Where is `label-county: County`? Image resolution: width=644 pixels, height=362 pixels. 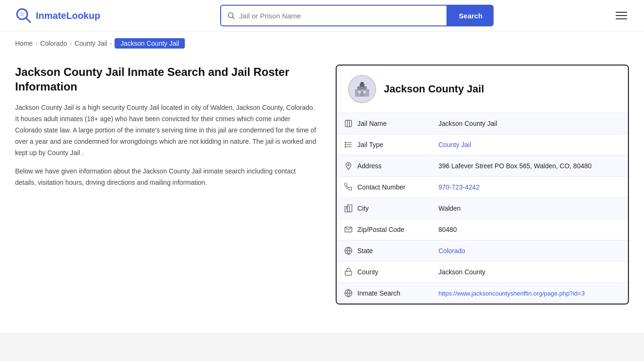
label-county: County is located at coordinates (368, 272).